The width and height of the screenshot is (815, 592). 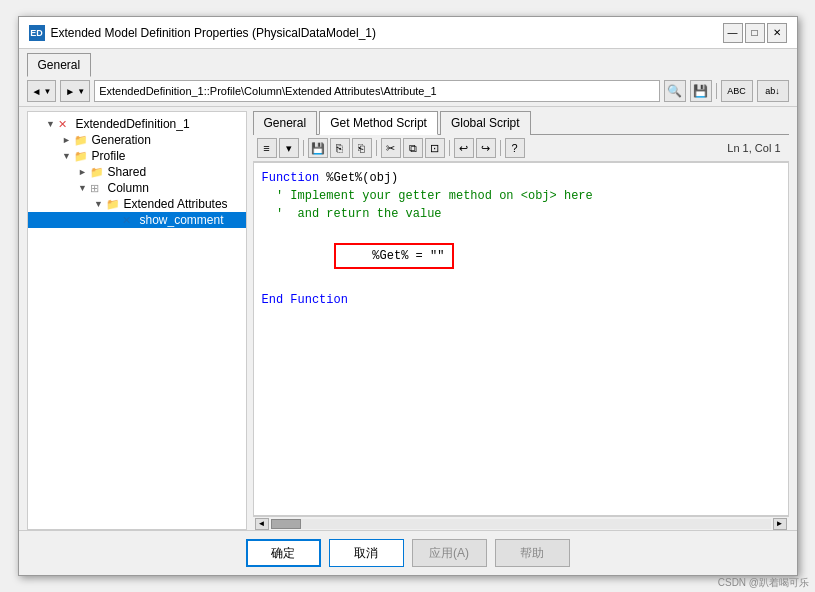 What do you see at coordinates (450, 553) in the screenshot?
I see `apply-button: 应用(A)` at bounding box center [450, 553].